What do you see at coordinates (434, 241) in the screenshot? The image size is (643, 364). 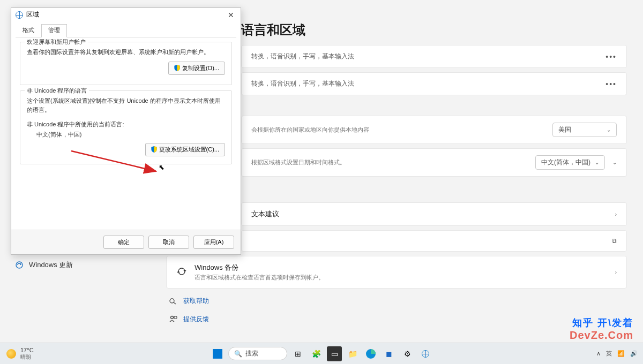 I see `open-row: ⧉` at bounding box center [434, 241].